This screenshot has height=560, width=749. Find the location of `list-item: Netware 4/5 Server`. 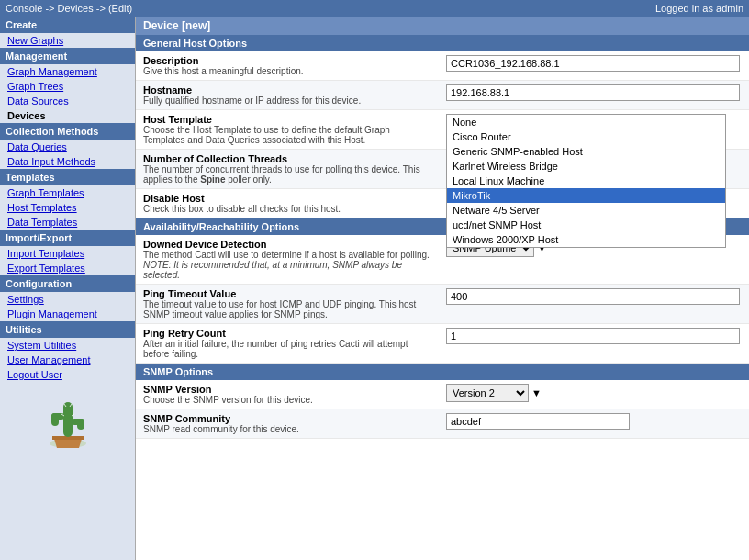

list-item: Netware 4/5 Server is located at coordinates (586, 210).